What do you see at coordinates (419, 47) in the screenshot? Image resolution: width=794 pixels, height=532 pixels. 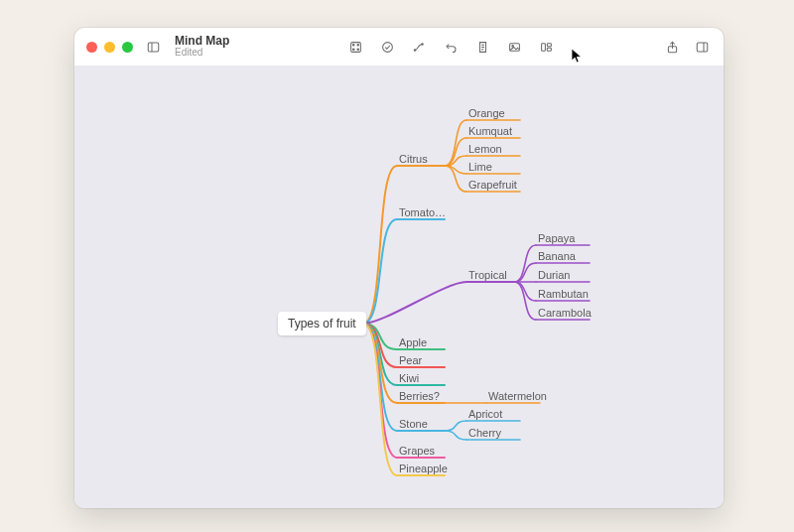 I see `connector-icon` at bounding box center [419, 47].